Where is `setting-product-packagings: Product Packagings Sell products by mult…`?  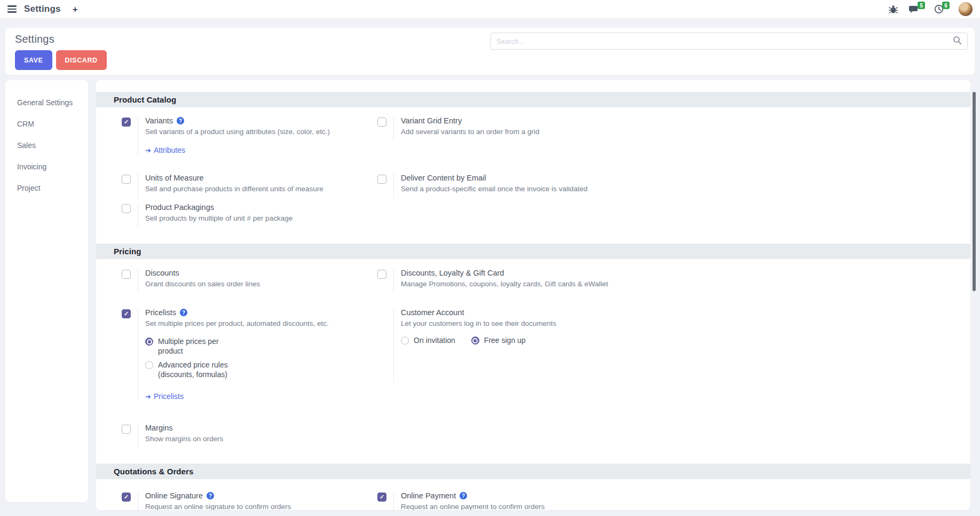 setting-product-packagings: Product Packagings Sell products by mult… is located at coordinates (239, 215).